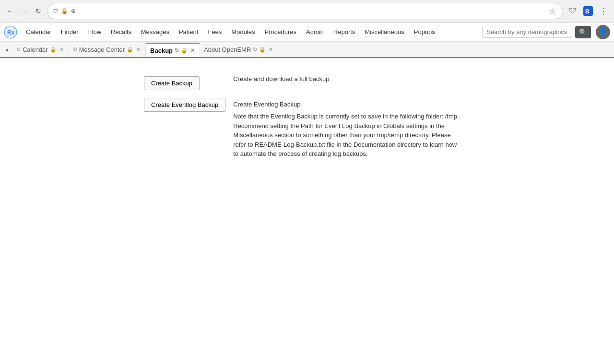 This screenshot has width=614, height=364. What do you see at coordinates (307, 11) in the screenshot?
I see `browser-toolbar: ← → ↻ 🛡 🔒 ⊕ https://localhost/interface/…` at bounding box center [307, 11].